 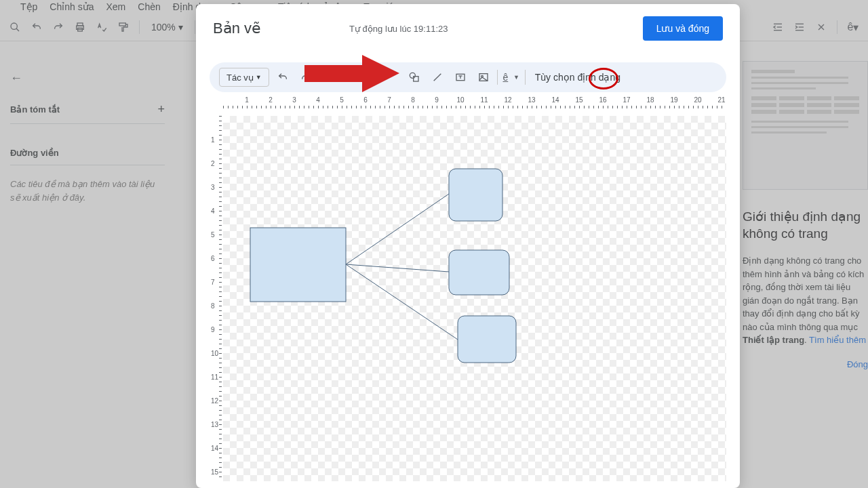 What do you see at coordinates (399, 28) in the screenshot?
I see `autosave-status: Tự động lưu lúc 19:11:23` at bounding box center [399, 28].